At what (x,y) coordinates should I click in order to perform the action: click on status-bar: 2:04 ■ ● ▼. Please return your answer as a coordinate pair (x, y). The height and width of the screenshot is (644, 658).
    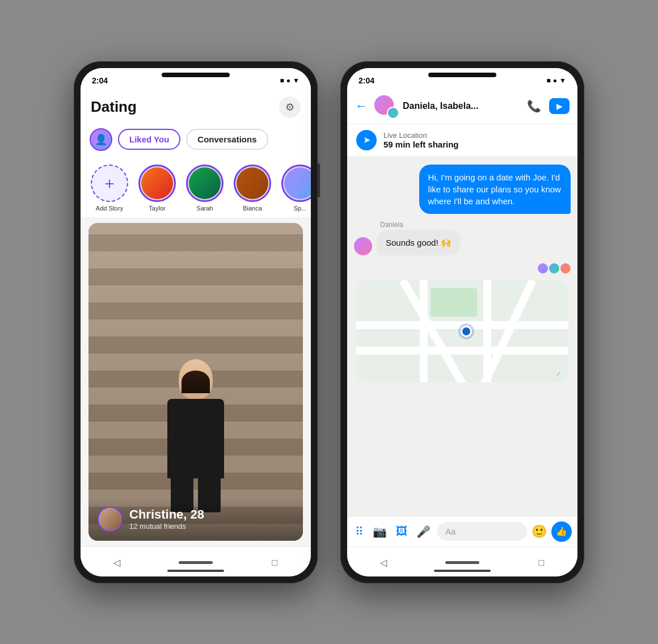
    Looking at the image, I should click on (196, 78).